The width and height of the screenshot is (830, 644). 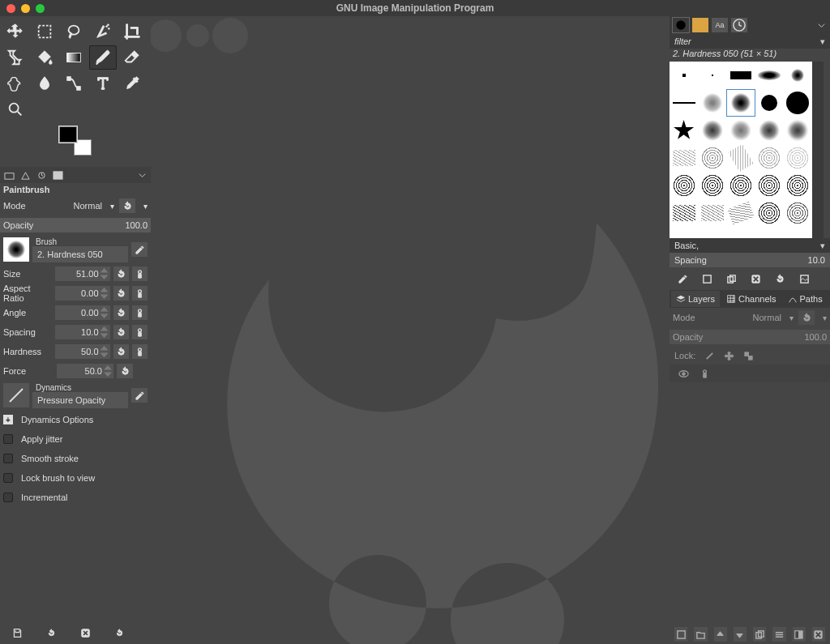 I want to click on save-preset-button, so click(x=17, y=633).